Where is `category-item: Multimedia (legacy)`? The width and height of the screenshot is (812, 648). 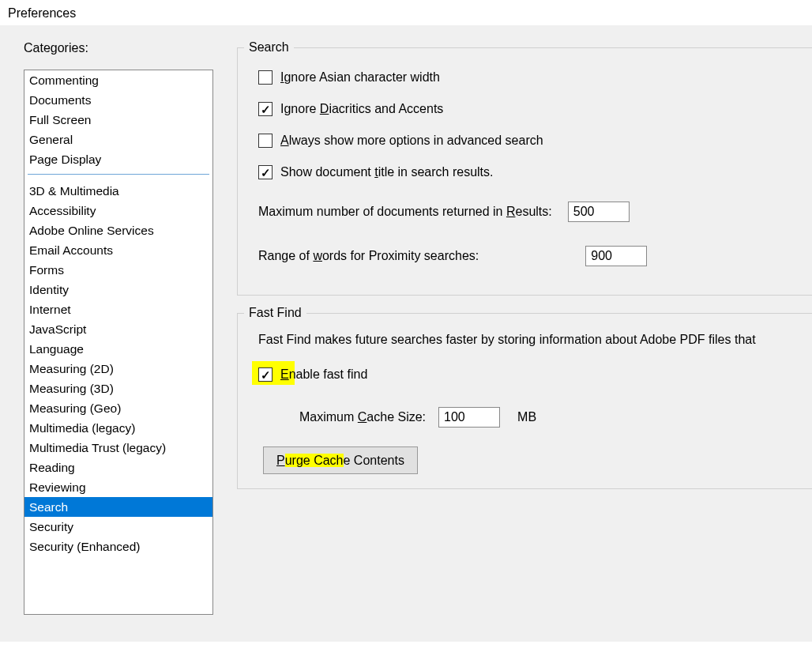 category-item: Multimedia (legacy) is located at coordinates (118, 428).